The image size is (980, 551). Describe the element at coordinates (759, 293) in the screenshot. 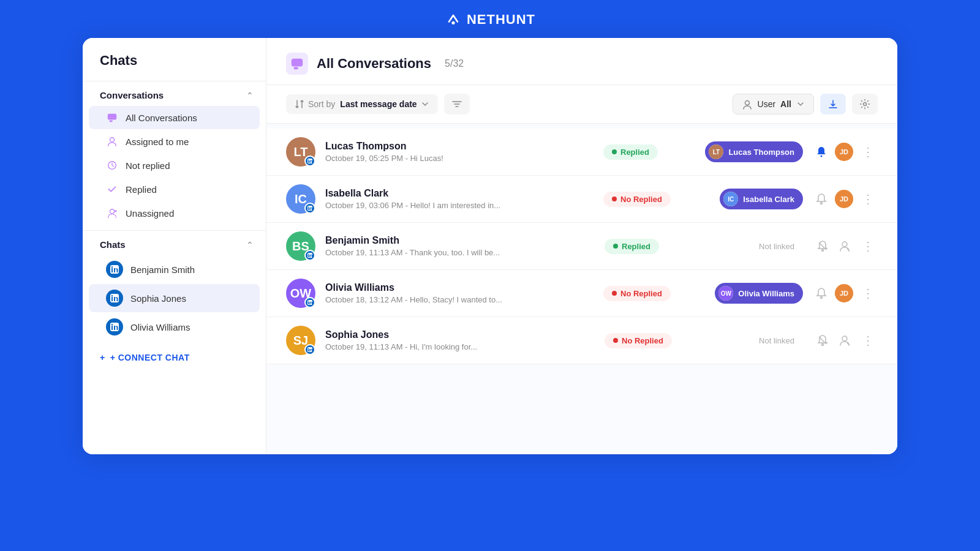

I see `assign-tag-olivia: OW Olivia Williams` at that location.